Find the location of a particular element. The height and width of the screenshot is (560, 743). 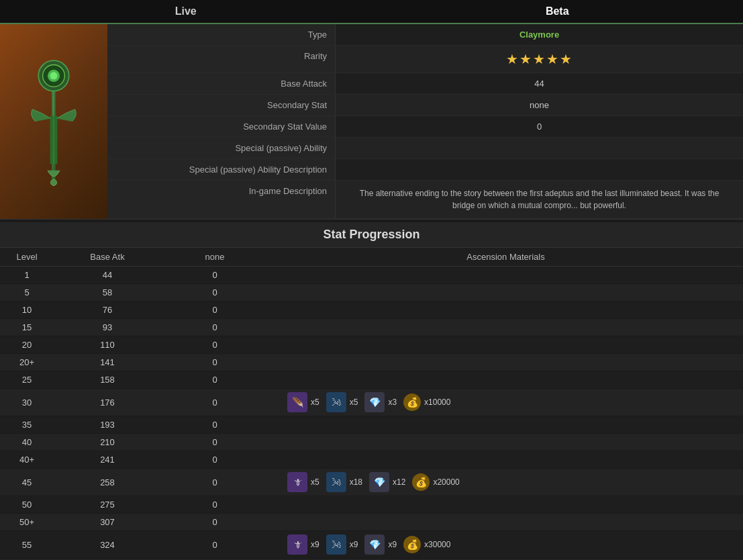

atk-cell: 93 is located at coordinates (107, 328).